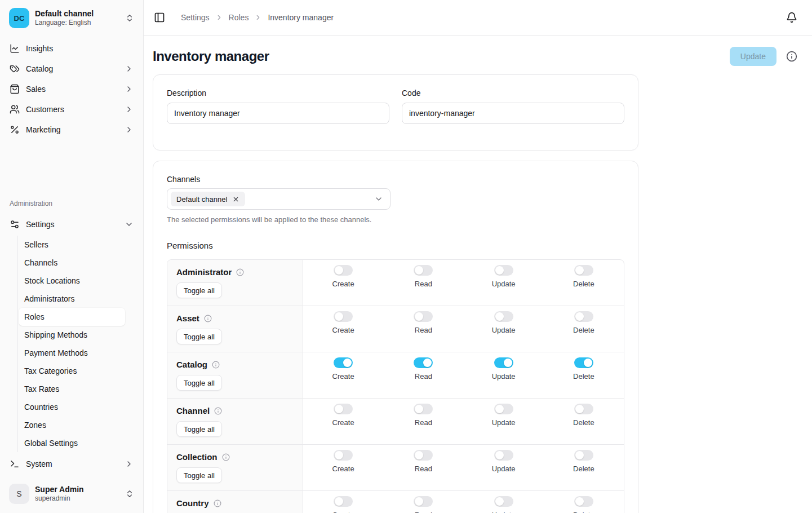 The image size is (812, 513). I want to click on update-button: Update, so click(753, 56).